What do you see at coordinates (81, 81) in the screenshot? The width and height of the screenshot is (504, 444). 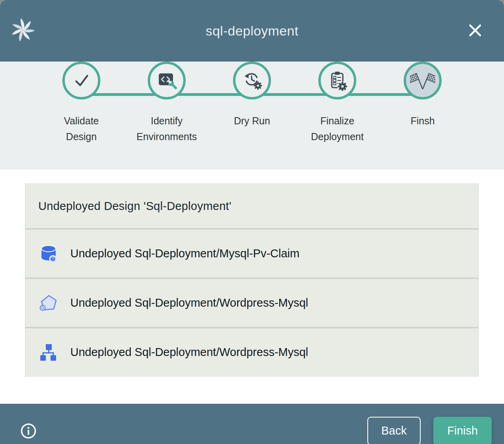 I see `check-icon` at bounding box center [81, 81].